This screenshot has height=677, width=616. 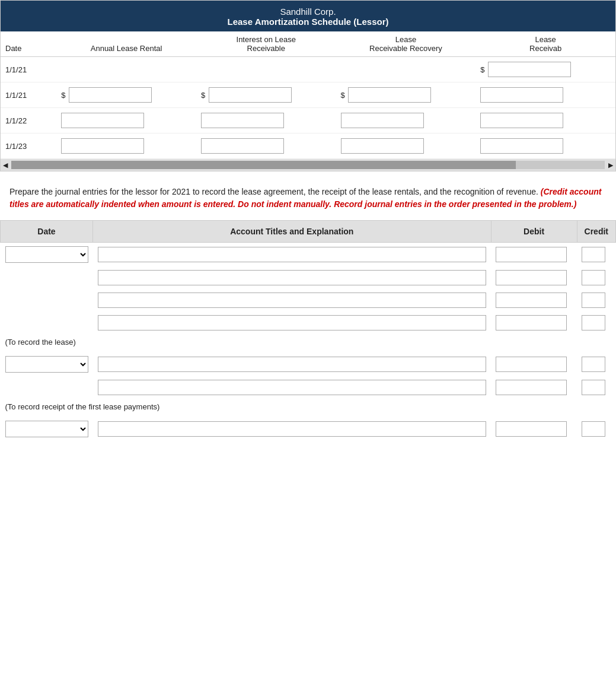 What do you see at coordinates (292, 364) in the screenshot?
I see `account-input-g2r1` at bounding box center [292, 364].